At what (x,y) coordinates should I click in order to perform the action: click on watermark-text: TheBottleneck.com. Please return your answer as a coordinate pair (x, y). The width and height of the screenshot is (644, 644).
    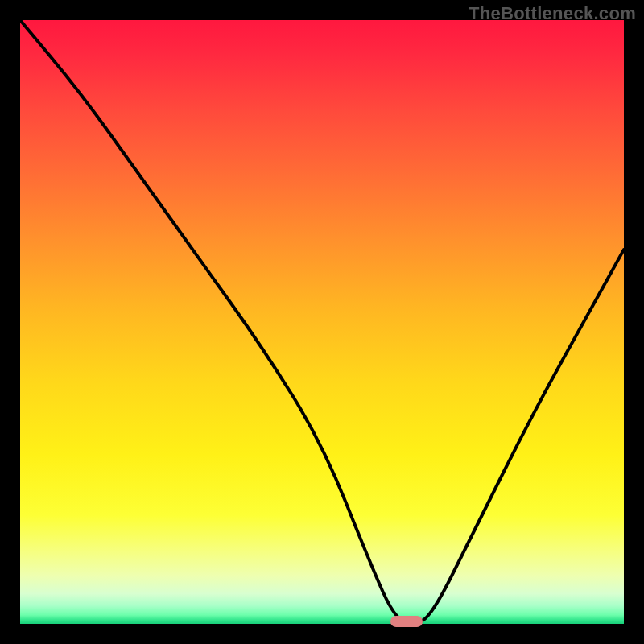
    Looking at the image, I should click on (552, 14).